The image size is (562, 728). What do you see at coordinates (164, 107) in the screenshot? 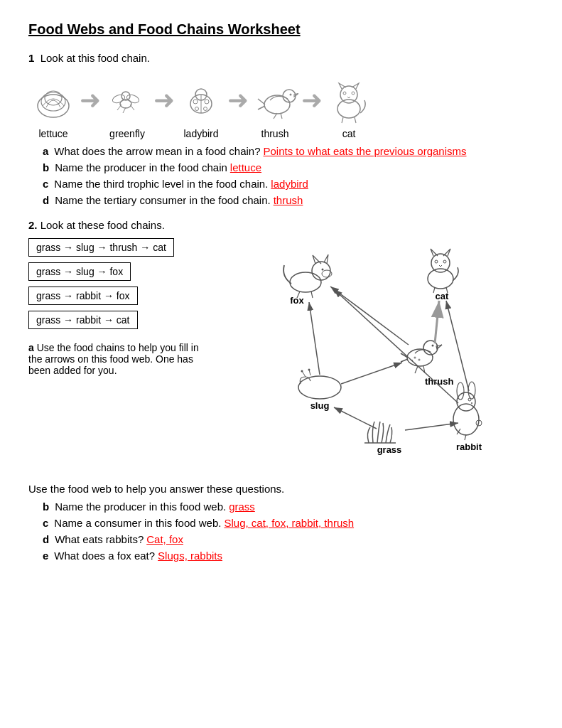
I see `arrow2: ➜` at bounding box center [164, 107].